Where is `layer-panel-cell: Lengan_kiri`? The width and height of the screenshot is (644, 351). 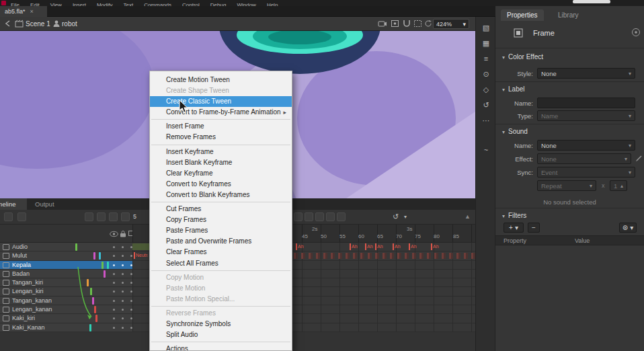
layer-panel-cell: Lengan_kiri is located at coordinates (66, 292).